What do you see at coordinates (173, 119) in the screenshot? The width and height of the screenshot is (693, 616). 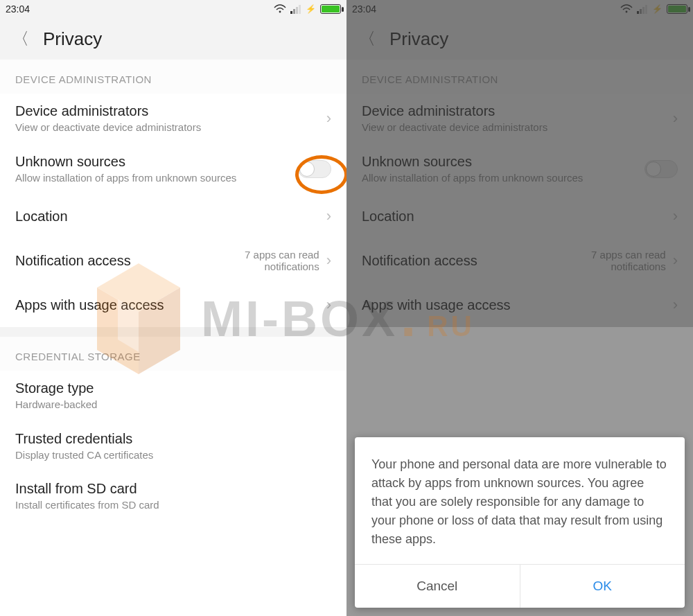 I see `row-device-administrators: Device administrators View or deactivate…` at bounding box center [173, 119].